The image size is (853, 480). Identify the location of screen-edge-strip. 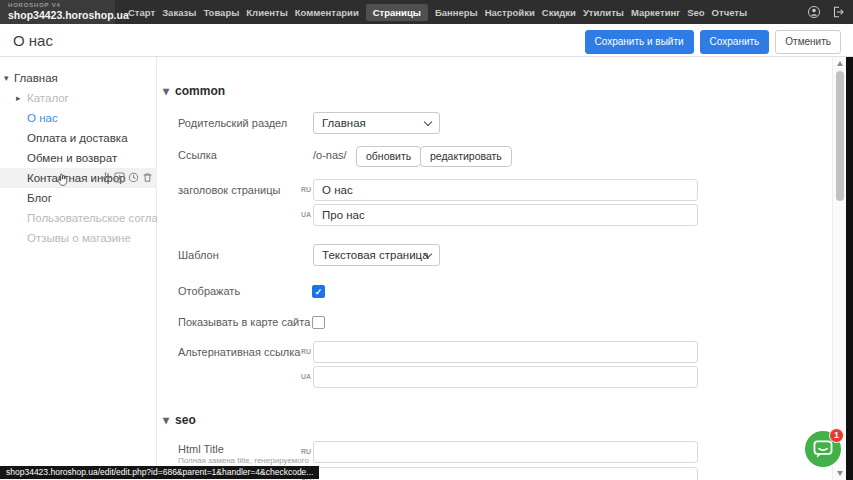
(850, 268).